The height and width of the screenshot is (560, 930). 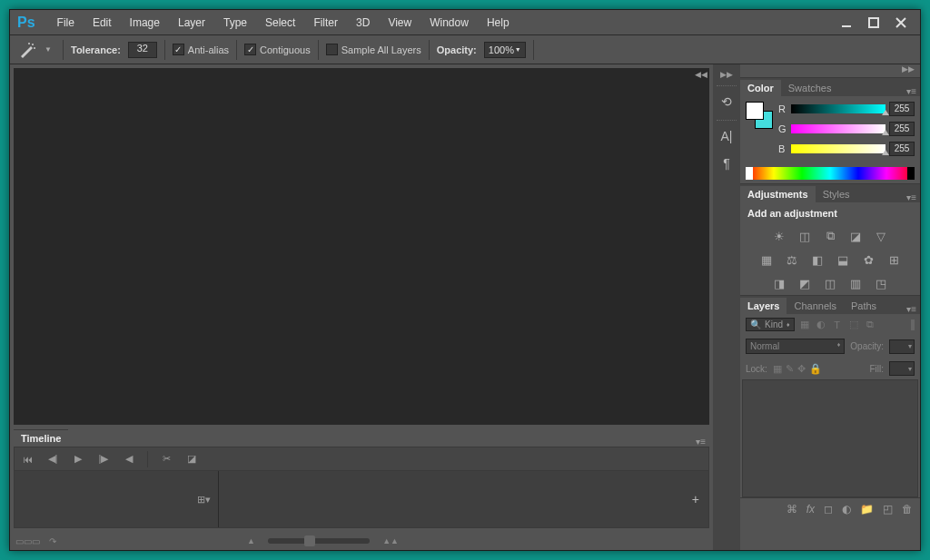 I want to click on render-status-icon: ▭▭▭, so click(x=27, y=541).